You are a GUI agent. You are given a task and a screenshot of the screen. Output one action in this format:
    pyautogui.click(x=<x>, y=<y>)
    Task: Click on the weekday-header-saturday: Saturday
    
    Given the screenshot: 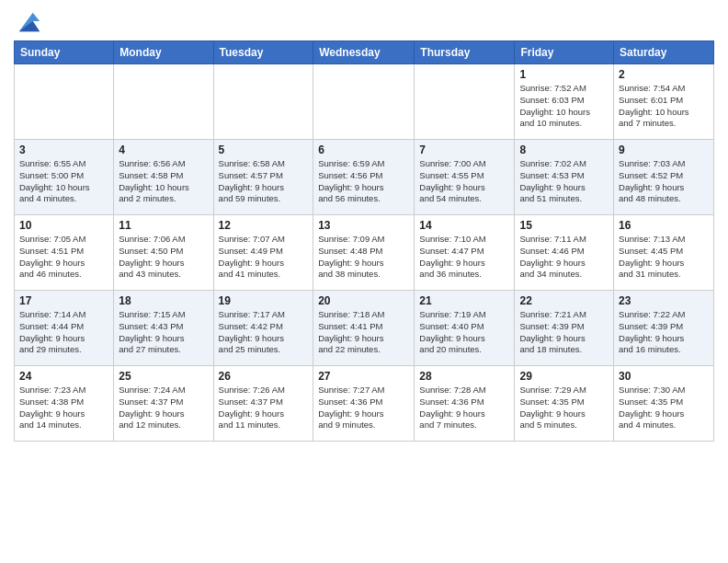 What is the action you would take?
    pyautogui.click(x=664, y=53)
    